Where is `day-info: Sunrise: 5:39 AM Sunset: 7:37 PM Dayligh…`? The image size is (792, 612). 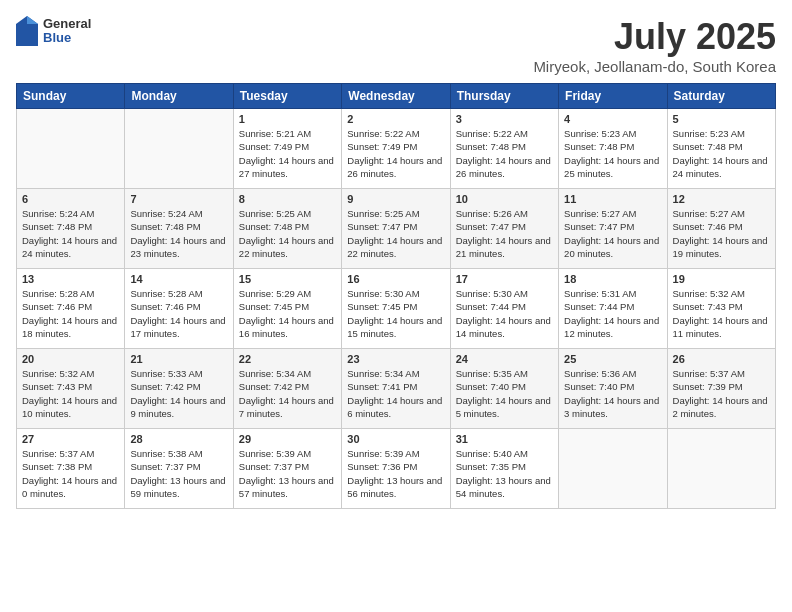 day-info: Sunrise: 5:39 AM Sunset: 7:37 PM Dayligh… is located at coordinates (288, 474).